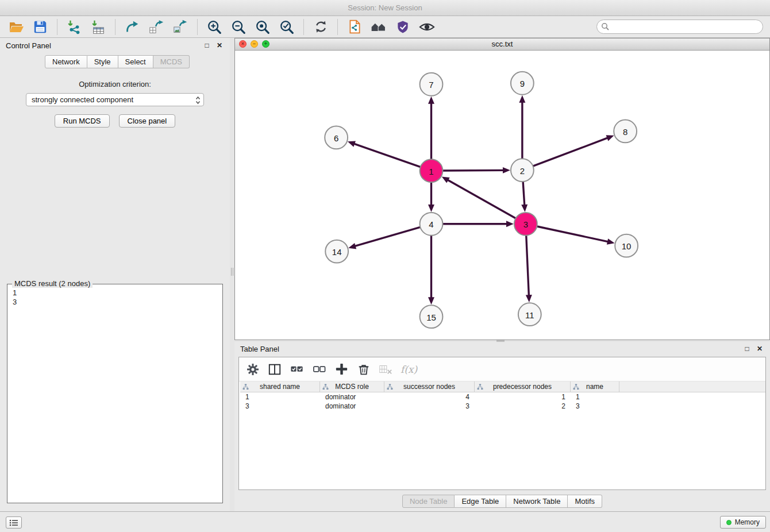 The width and height of the screenshot is (770, 532). Describe the element at coordinates (232, 275) in the screenshot. I see `vertical-splitter` at that location.